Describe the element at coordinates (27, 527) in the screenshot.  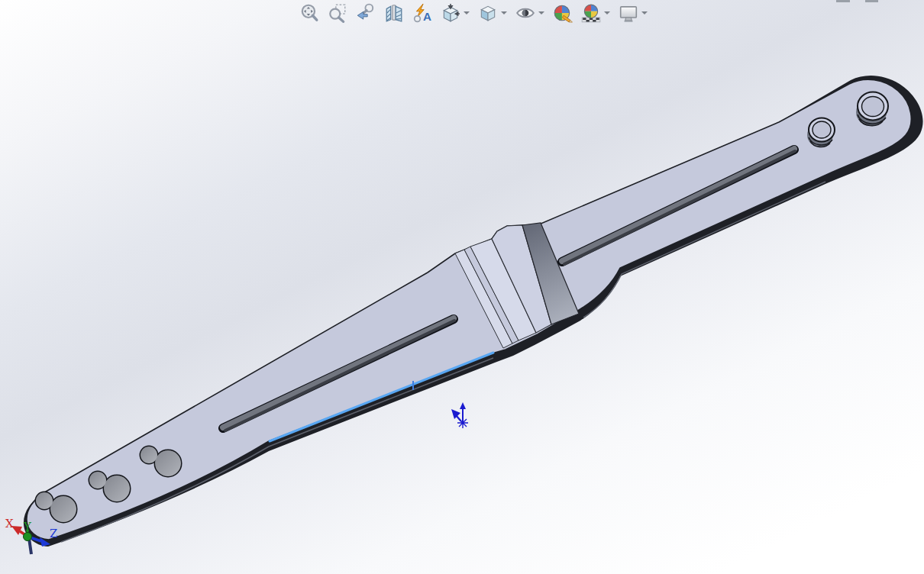
I see `triad-y-label: Y` at that location.